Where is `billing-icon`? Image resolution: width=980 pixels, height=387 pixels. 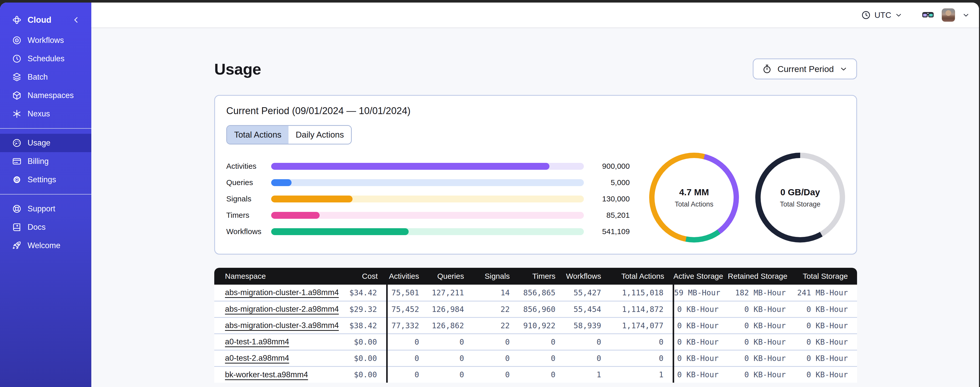 billing-icon is located at coordinates (17, 162).